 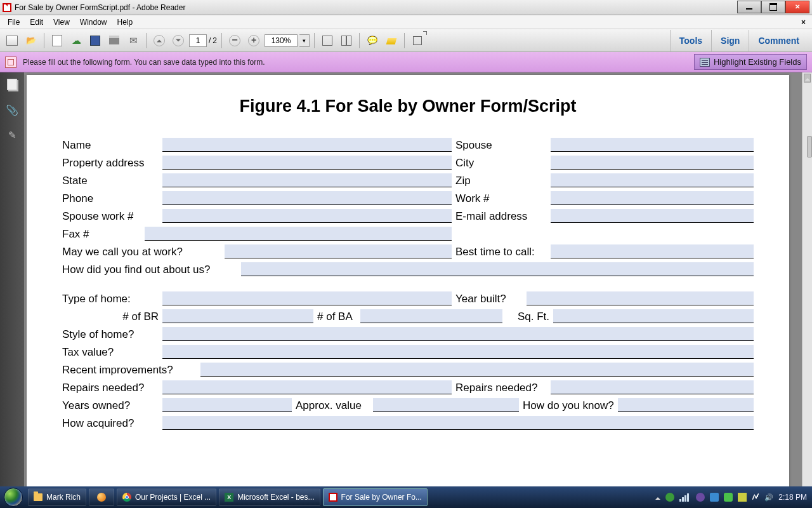 What do you see at coordinates (417, 41) in the screenshot?
I see `read-mode-button` at bounding box center [417, 41].